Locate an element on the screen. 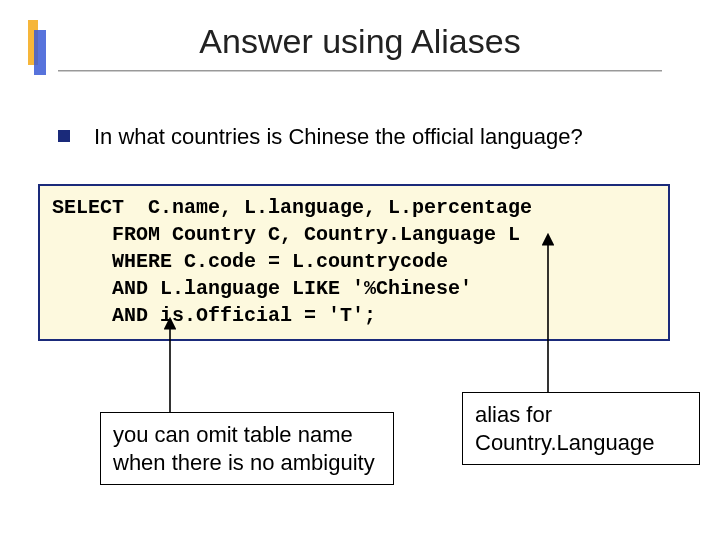 This screenshot has width=720, height=540. bullet-row: In what countries is Chinese the officia… is located at coordinates (369, 137).